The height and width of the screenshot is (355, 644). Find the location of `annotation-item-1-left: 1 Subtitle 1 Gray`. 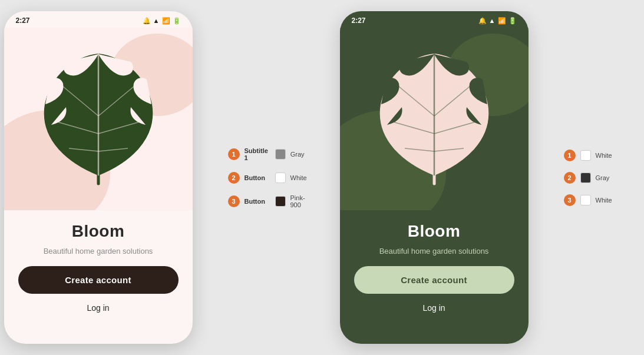

annotation-item-1-left: 1 Subtitle 1 Gray is located at coordinates (266, 154).